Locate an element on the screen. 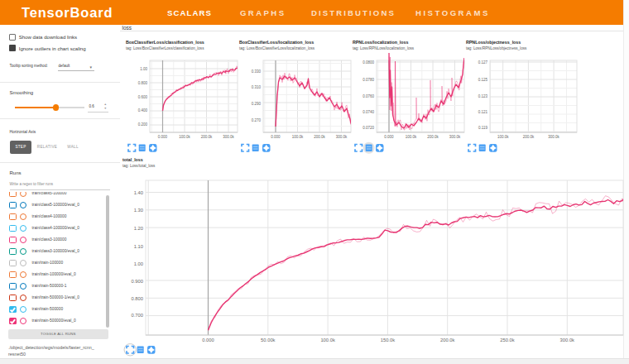 This screenshot has width=629, height=364. svg-text: 0.127 is located at coordinates (483, 63).